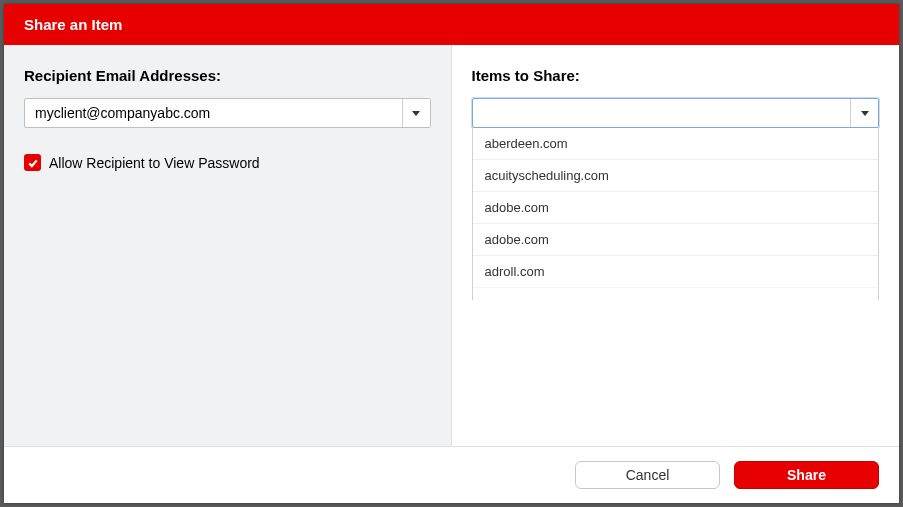 Image resolution: width=903 pixels, height=507 pixels. Describe the element at coordinates (228, 113) in the screenshot. I see `recipient-email-combo` at that location.